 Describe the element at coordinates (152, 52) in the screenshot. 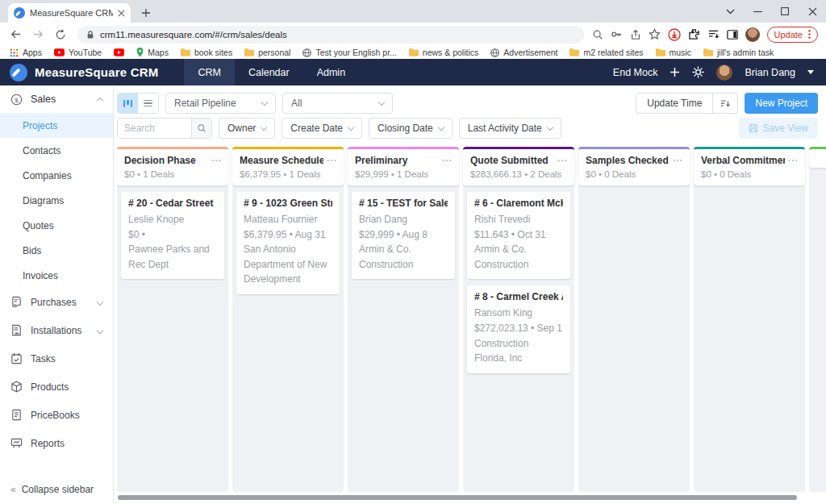

I see `bookmark-item: Maps` at that location.